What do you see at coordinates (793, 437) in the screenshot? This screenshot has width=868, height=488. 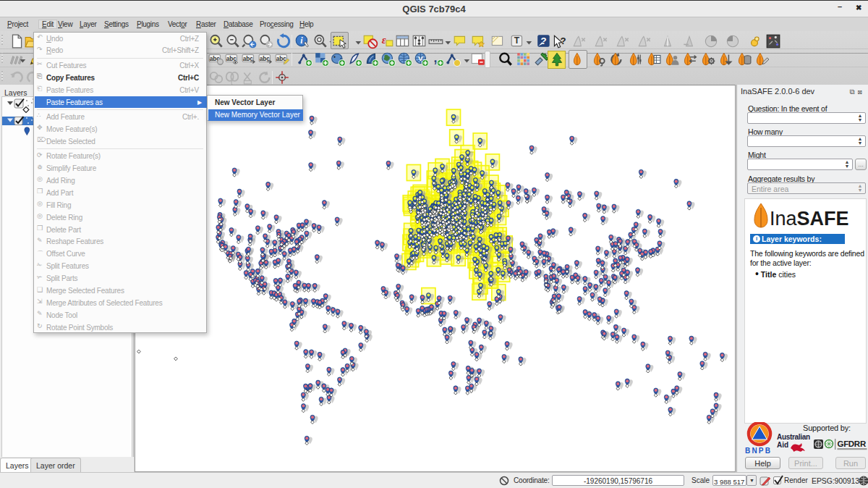 I see `svg-text: Australian` at bounding box center [793, 437].